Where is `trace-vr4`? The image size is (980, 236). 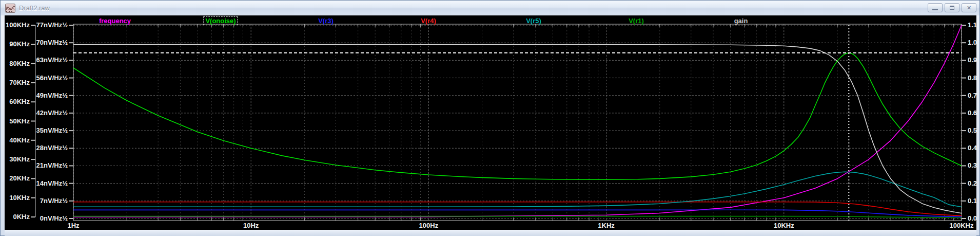 trace-vr4 is located at coordinates (517, 209).